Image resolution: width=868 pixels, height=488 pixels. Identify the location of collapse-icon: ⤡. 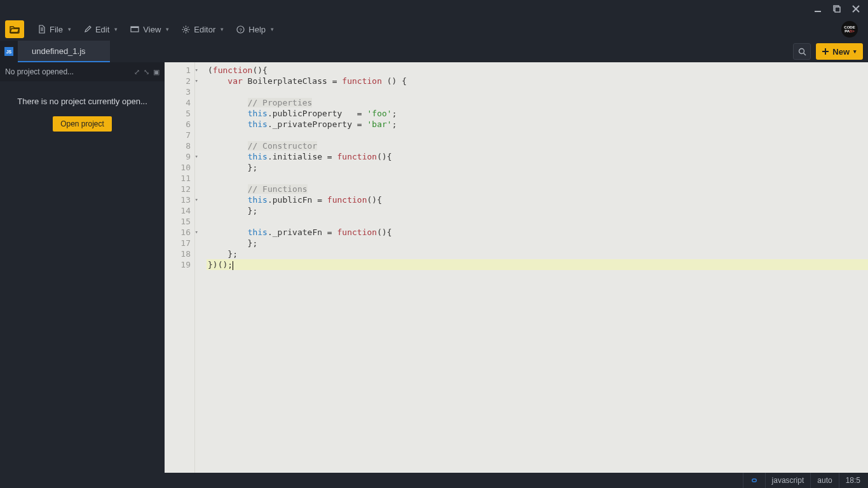
(146, 72).